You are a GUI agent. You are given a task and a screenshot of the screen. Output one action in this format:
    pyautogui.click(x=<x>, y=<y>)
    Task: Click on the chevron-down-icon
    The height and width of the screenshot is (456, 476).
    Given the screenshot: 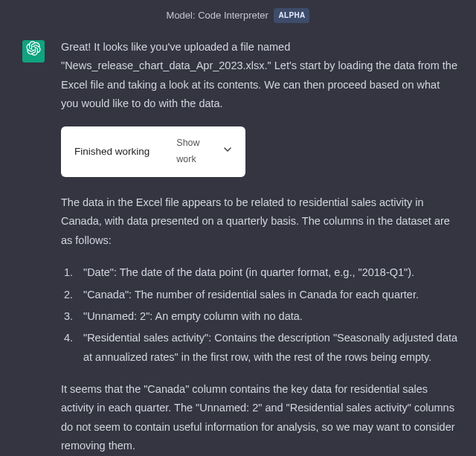 What is the action you would take?
    pyautogui.click(x=228, y=152)
    